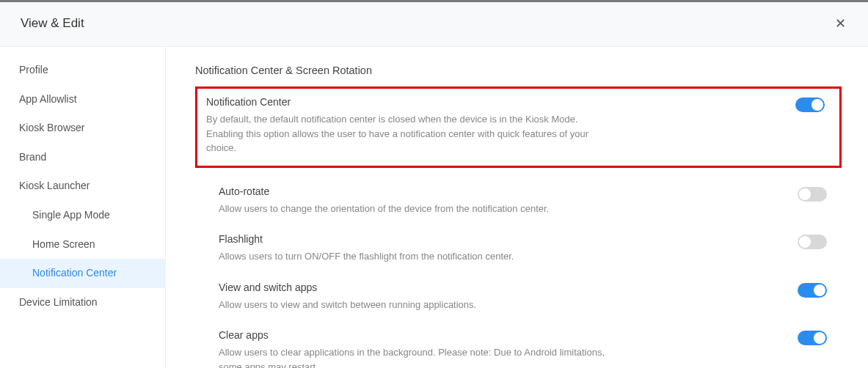 The height and width of the screenshot is (368, 868). I want to click on setting-text: Auto-rotate Allow users to change the or…, so click(384, 201).